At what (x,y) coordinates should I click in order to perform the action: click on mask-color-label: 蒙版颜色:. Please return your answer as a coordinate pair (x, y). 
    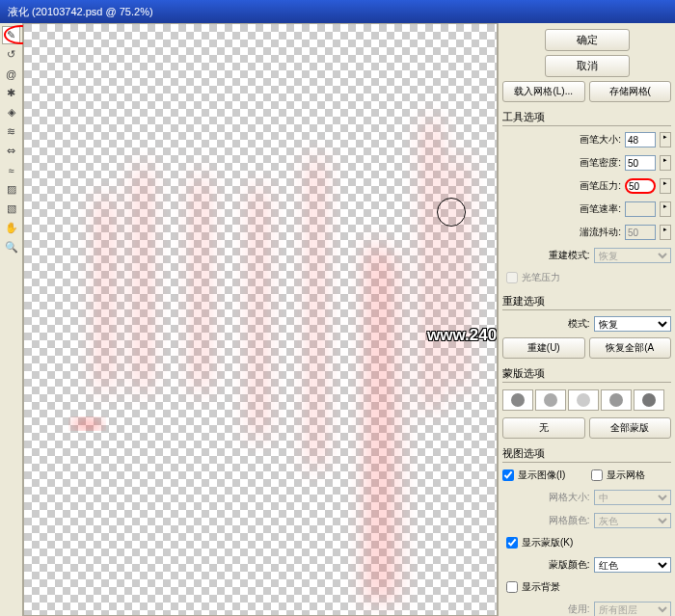
    Looking at the image, I should click on (552, 565).